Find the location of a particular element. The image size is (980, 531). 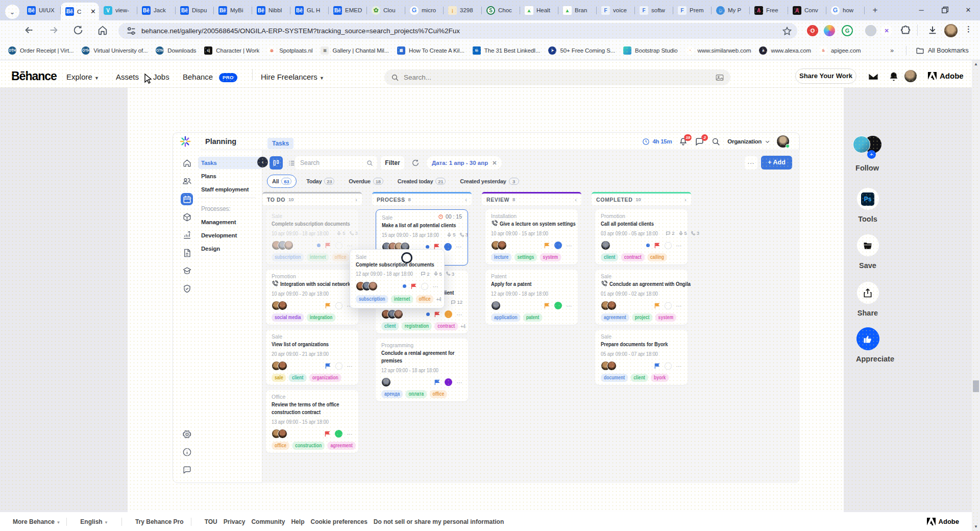

card-to-do-3-tag: sale is located at coordinates (279, 378).